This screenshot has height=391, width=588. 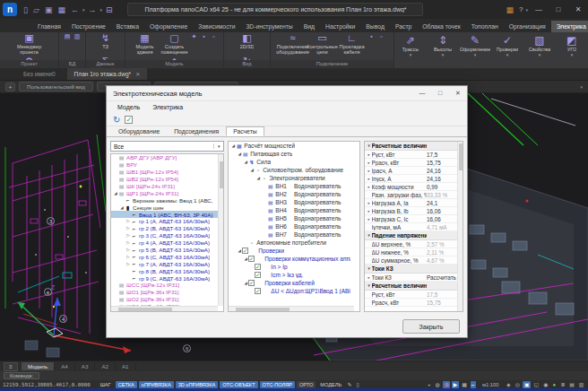 I want to click on dialog-tab: Оборудование, so click(x=139, y=131).